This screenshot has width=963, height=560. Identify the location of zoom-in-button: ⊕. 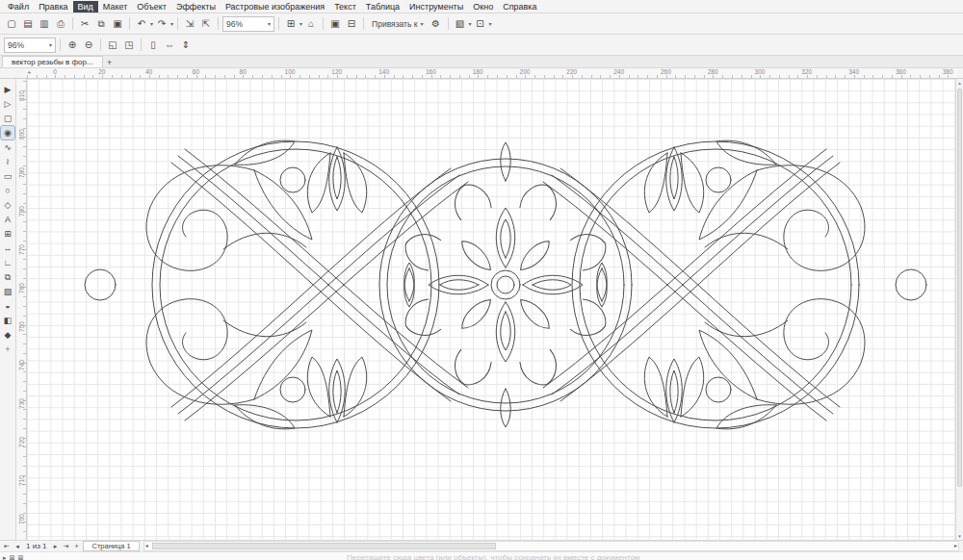
(72, 45).